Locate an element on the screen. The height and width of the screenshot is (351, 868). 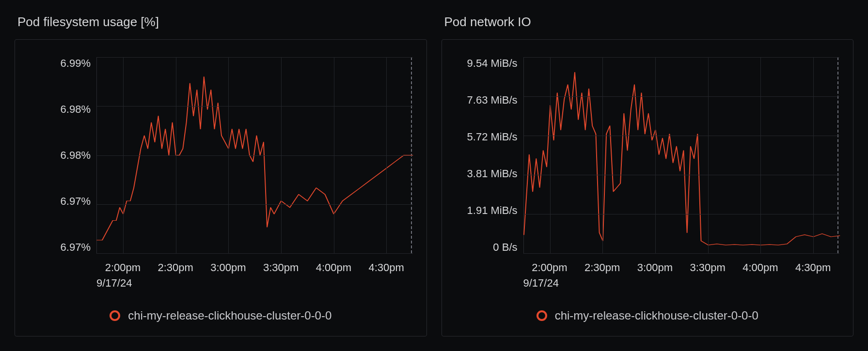
y-tick: 9.54 MiB/s is located at coordinates (492, 63).